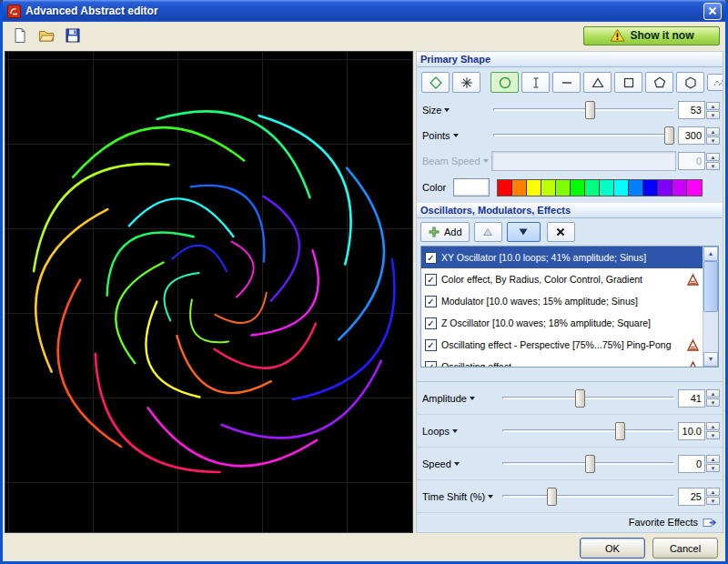 The width and height of the screenshot is (728, 564). I want to click on save-button, so click(73, 35).